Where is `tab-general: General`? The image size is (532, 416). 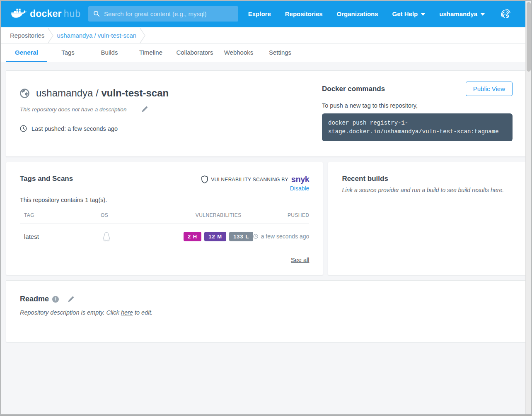 tab-general: General is located at coordinates (27, 53).